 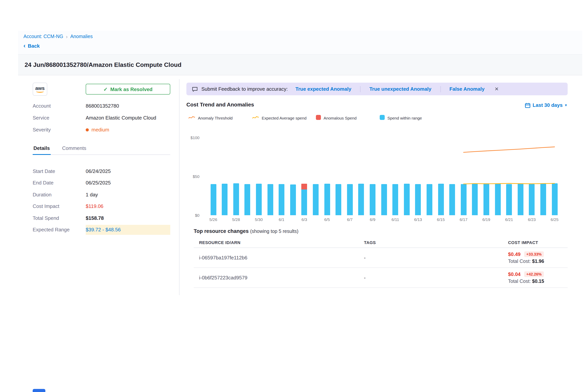 I want to click on detail-row: Cost Impact$119.06, so click(x=102, y=206).